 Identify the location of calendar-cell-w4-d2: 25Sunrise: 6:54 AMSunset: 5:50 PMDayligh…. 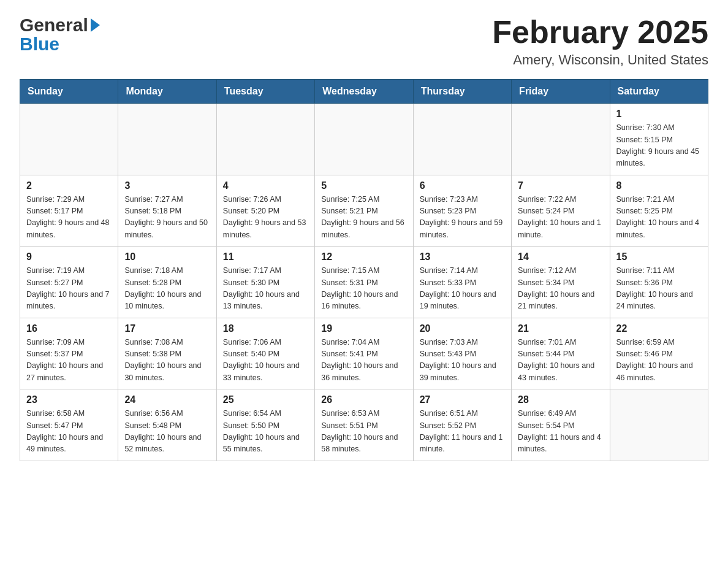
(265, 426).